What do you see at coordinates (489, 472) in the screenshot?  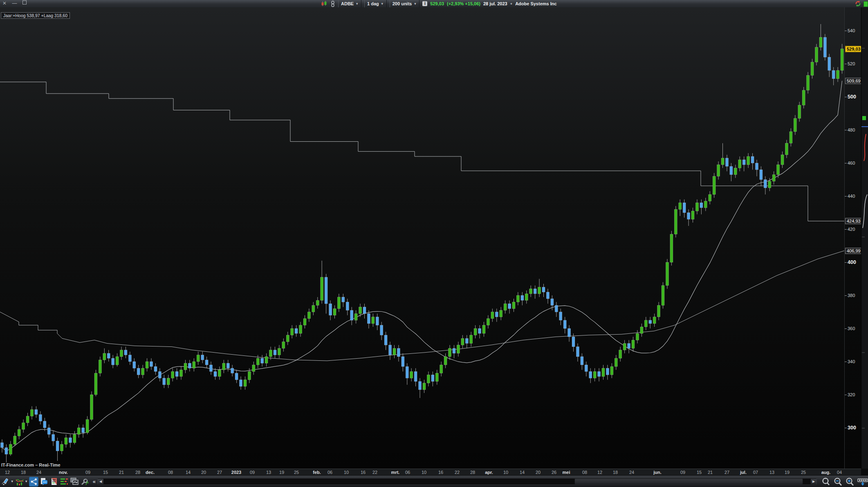 I see `time-tick-label: apr.` at bounding box center [489, 472].